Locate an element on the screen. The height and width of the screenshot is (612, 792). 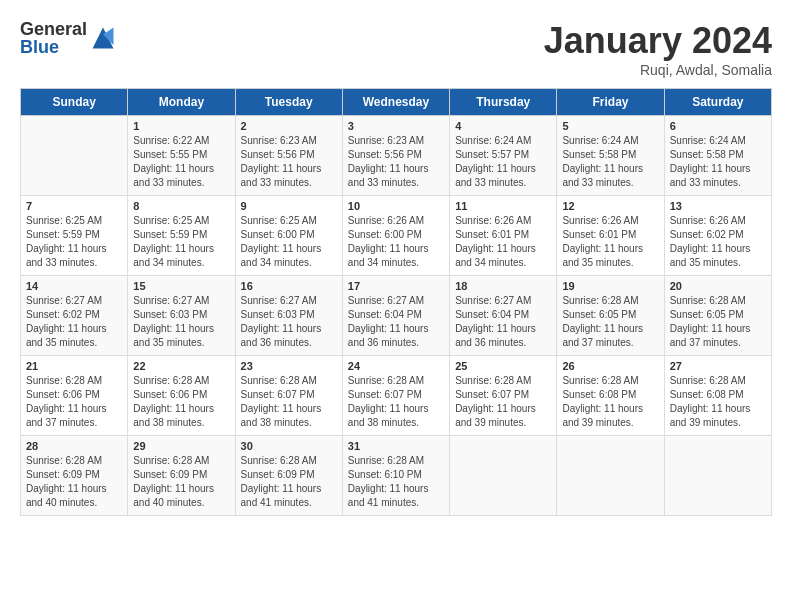
calendar-day-cell: 15Sunrise: 6:27 AM Sunset: 6:03 PM Dayli… is located at coordinates (182, 316).